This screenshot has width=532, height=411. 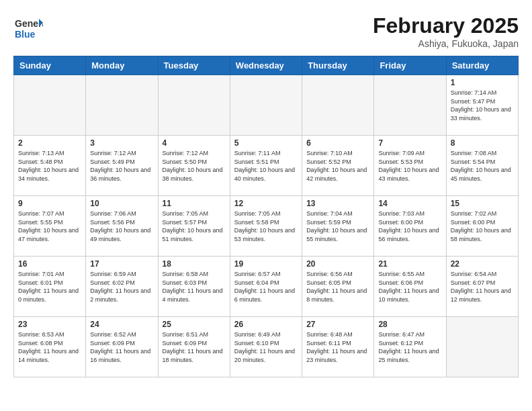 What do you see at coordinates (194, 324) in the screenshot?
I see `day-number: 25` at bounding box center [194, 324].